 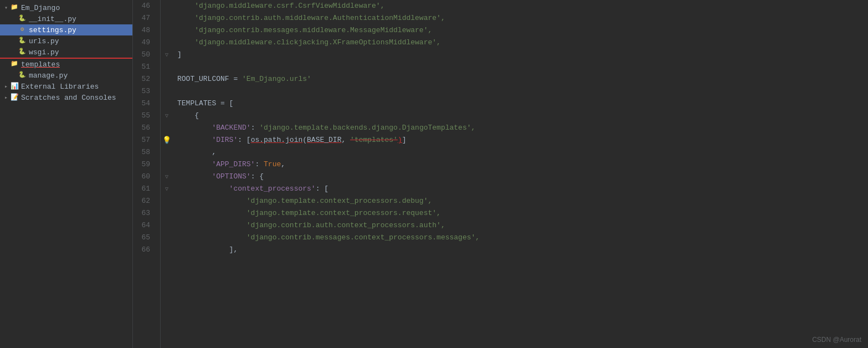 What do you see at coordinates (523, 165) in the screenshot?
I see `code-line-59: 'APP_DIRS' : True ,` at bounding box center [523, 165].